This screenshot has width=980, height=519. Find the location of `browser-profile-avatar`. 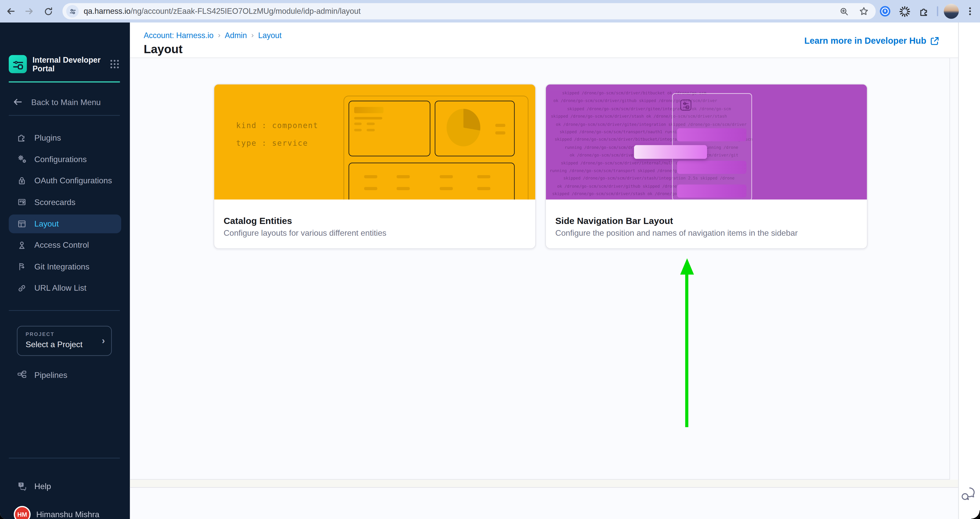

browser-profile-avatar is located at coordinates (951, 11).